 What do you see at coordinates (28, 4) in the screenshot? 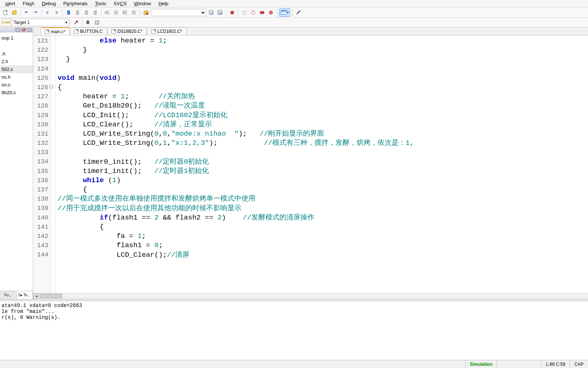
I see `menu-flash: Flash` at bounding box center [28, 4].